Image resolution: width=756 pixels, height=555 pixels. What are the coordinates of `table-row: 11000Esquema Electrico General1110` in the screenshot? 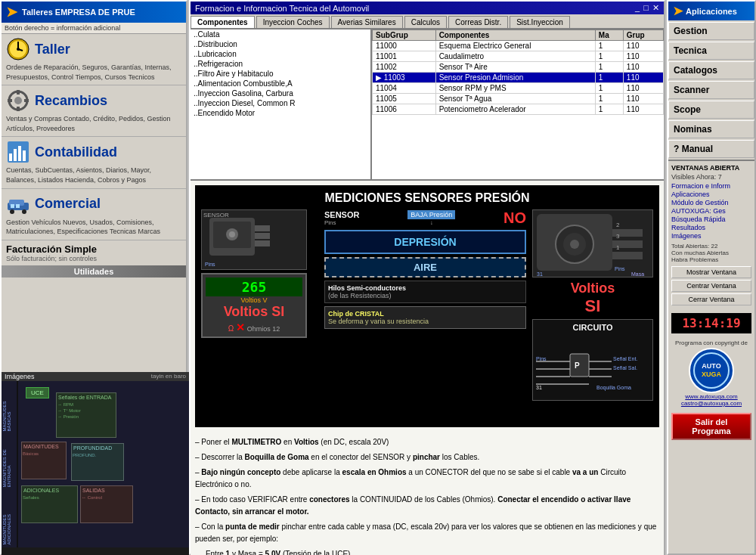 It's located at (519, 46).